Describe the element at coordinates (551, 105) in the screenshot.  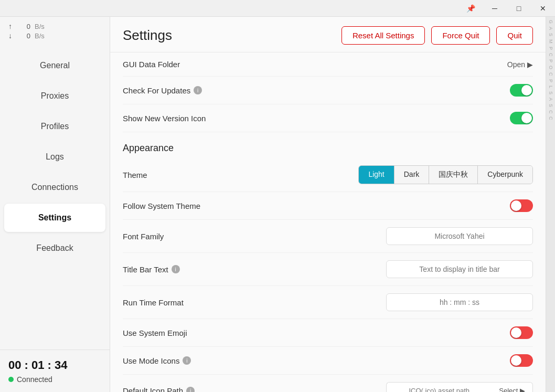
I see `strip-item-s3: S` at that location.